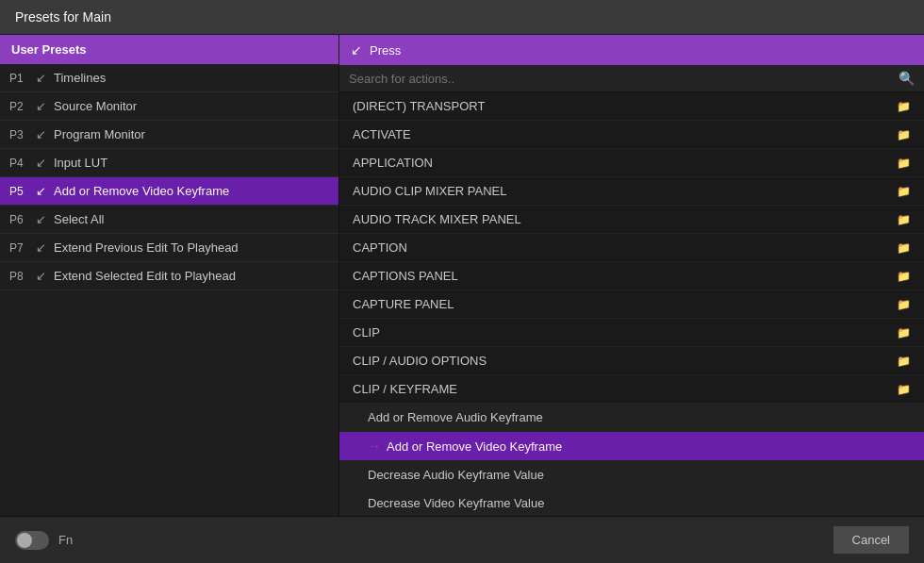 This screenshot has height=563, width=924. Describe the element at coordinates (170, 107) in the screenshot. I see `preset-row: P2 ↙ Source Monitor` at that location.